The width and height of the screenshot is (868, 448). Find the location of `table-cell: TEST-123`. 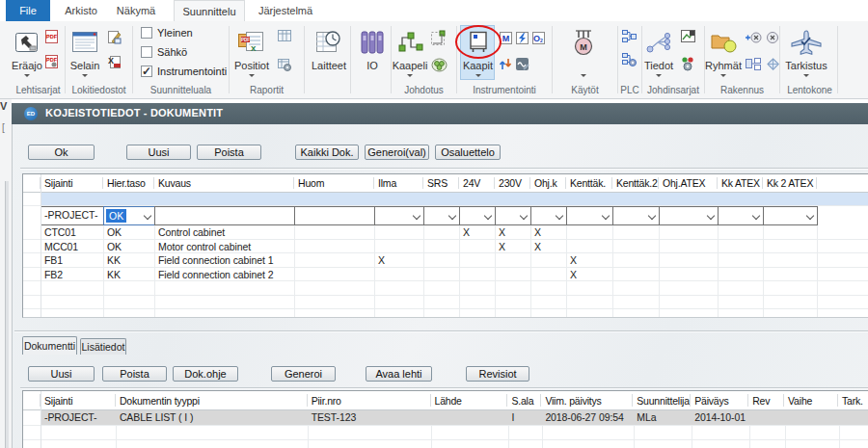

table-cell: TEST-123 is located at coordinates (369, 418).